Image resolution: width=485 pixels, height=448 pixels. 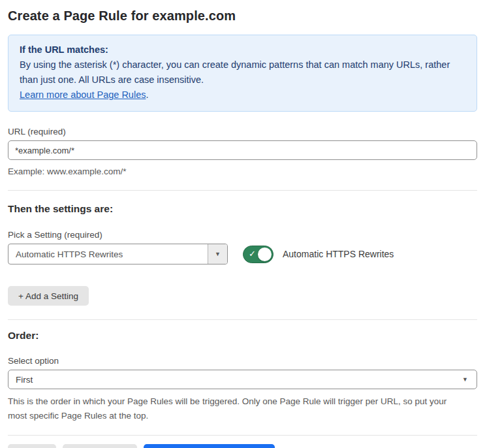 I want to click on toggle-knob, so click(x=265, y=255).